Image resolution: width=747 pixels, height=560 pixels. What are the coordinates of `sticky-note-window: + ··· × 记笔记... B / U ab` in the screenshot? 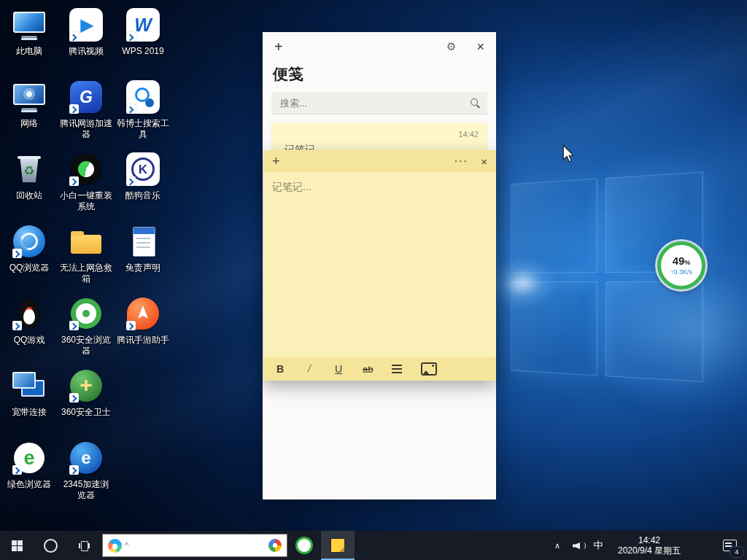 It's located at (379, 265).